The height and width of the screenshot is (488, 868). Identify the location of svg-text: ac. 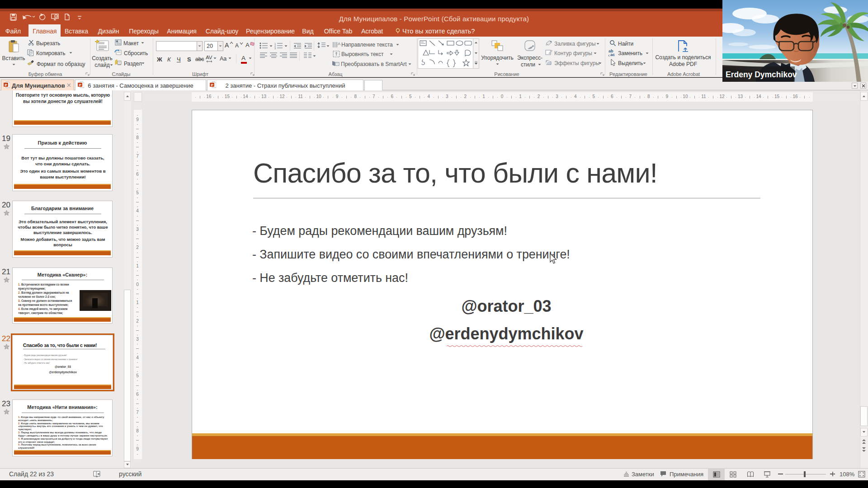
(613, 55).